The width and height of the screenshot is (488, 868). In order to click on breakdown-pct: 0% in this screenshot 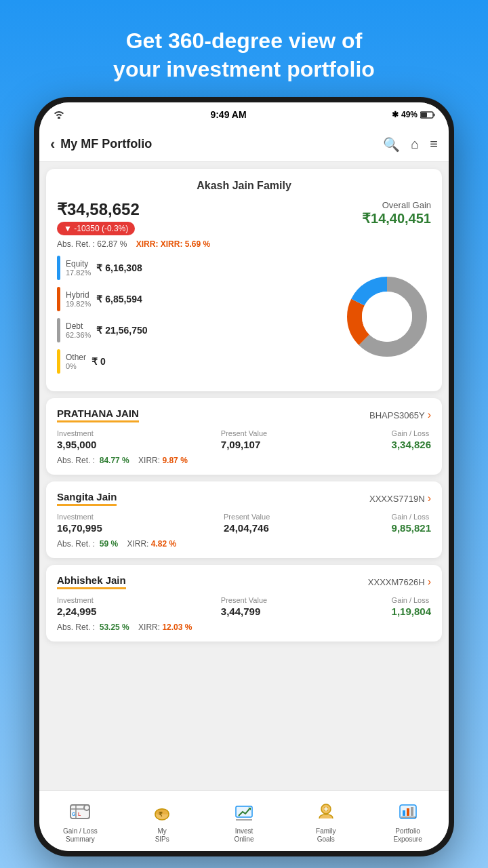, I will do `click(76, 366)`.